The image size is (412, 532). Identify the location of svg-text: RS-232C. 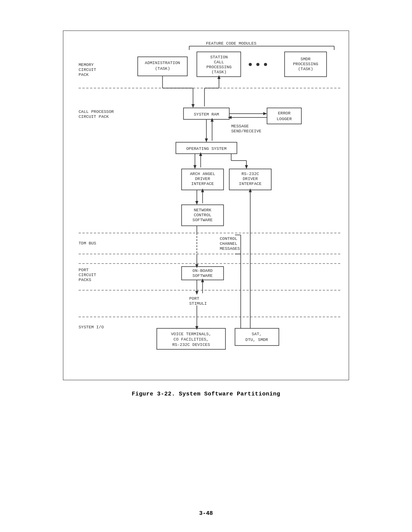
(250, 174).